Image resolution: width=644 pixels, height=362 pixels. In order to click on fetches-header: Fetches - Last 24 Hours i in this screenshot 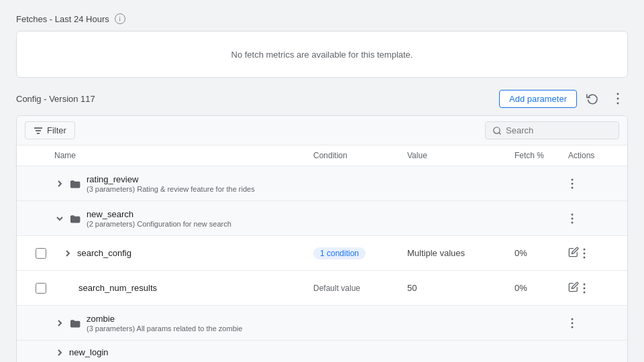, I will do `click(322, 19)`.